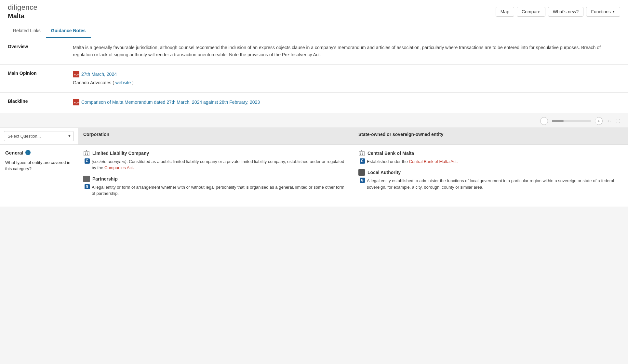 The width and height of the screenshot is (628, 364). I want to click on header: diligence Malta Map Compare What's new? …, so click(314, 12).